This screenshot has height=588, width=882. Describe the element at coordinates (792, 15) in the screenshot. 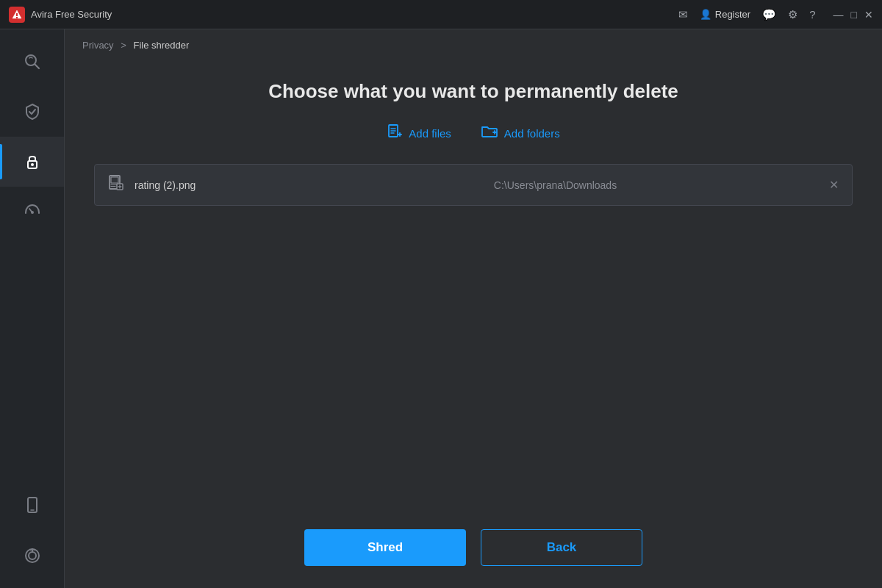

I see `settings-icon: ⚙` at that location.